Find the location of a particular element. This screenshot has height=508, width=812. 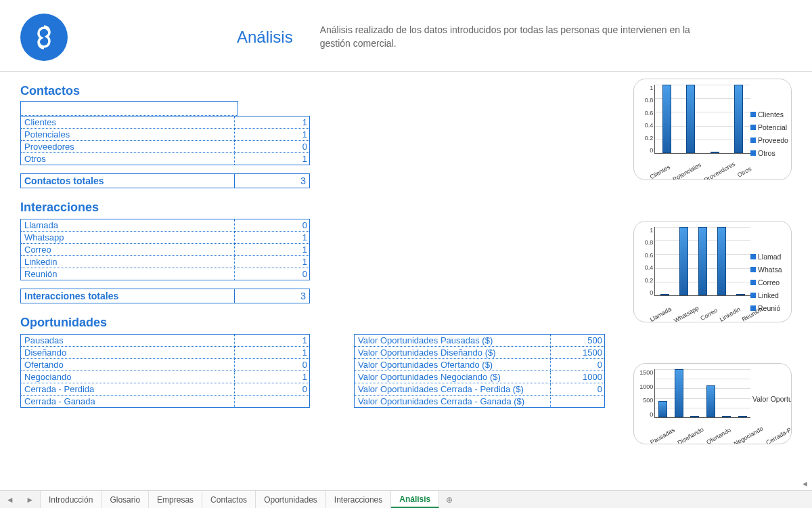

legend-item: Potencial is located at coordinates (771, 127).